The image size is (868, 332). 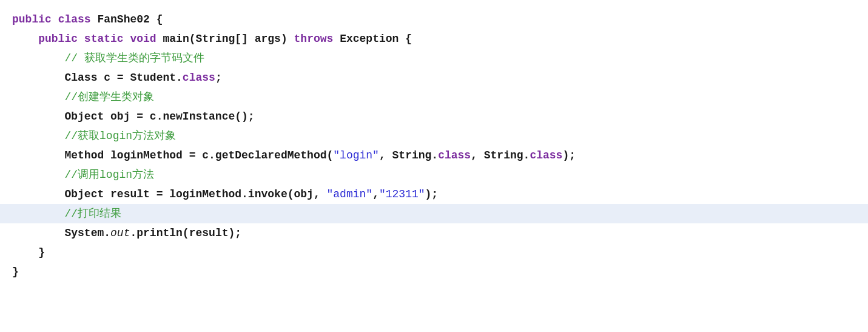 What do you see at coordinates (434, 136) in the screenshot?
I see `code-line-7: //获取login方法对象` at bounding box center [434, 136].